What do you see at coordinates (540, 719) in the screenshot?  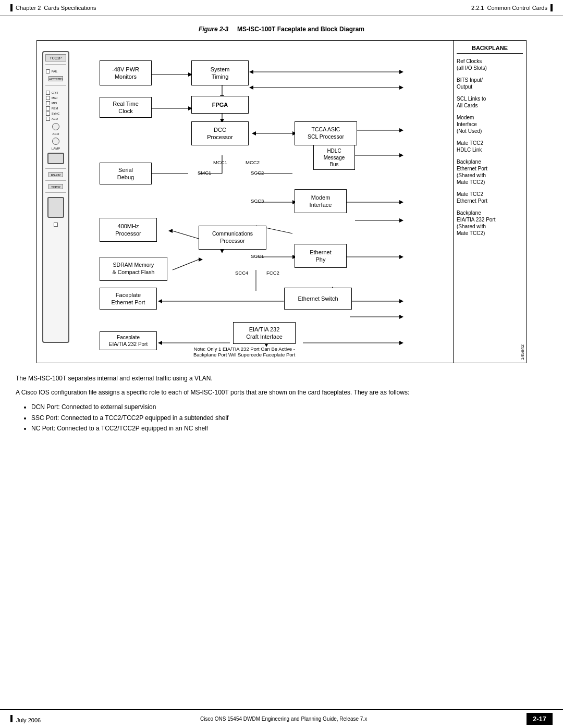 I see `page-number: 2-17` at bounding box center [540, 719].